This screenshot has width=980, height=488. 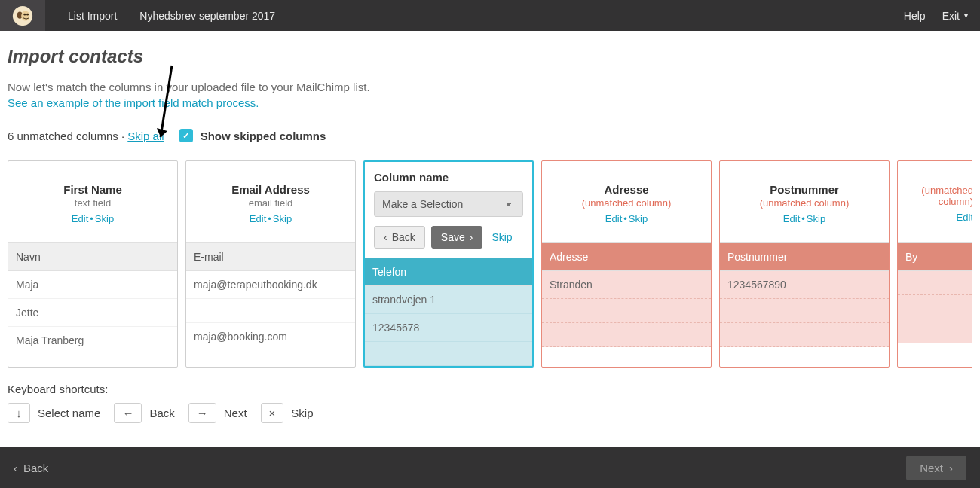 I want to click on page-title: Import contacts, so click(x=490, y=56).